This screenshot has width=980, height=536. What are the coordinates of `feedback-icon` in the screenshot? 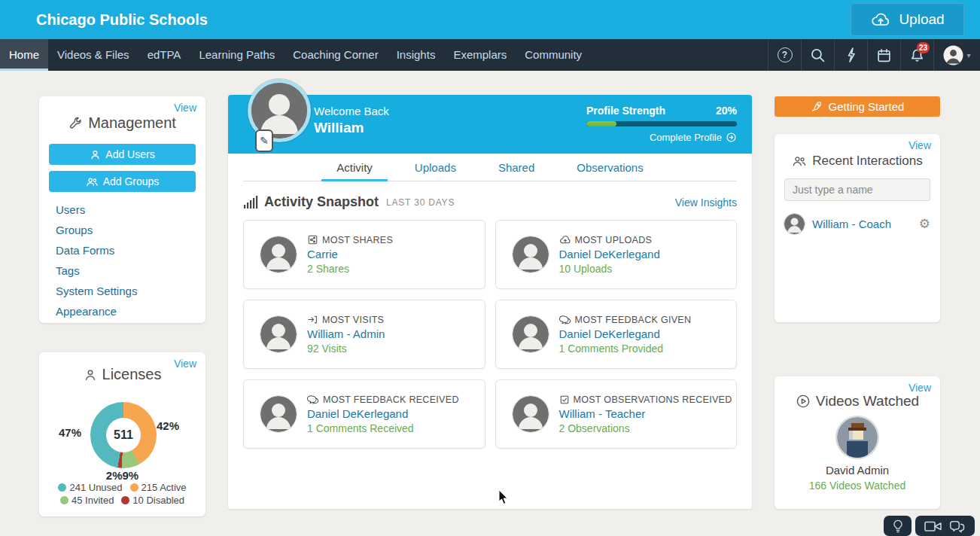 It's located at (565, 320).